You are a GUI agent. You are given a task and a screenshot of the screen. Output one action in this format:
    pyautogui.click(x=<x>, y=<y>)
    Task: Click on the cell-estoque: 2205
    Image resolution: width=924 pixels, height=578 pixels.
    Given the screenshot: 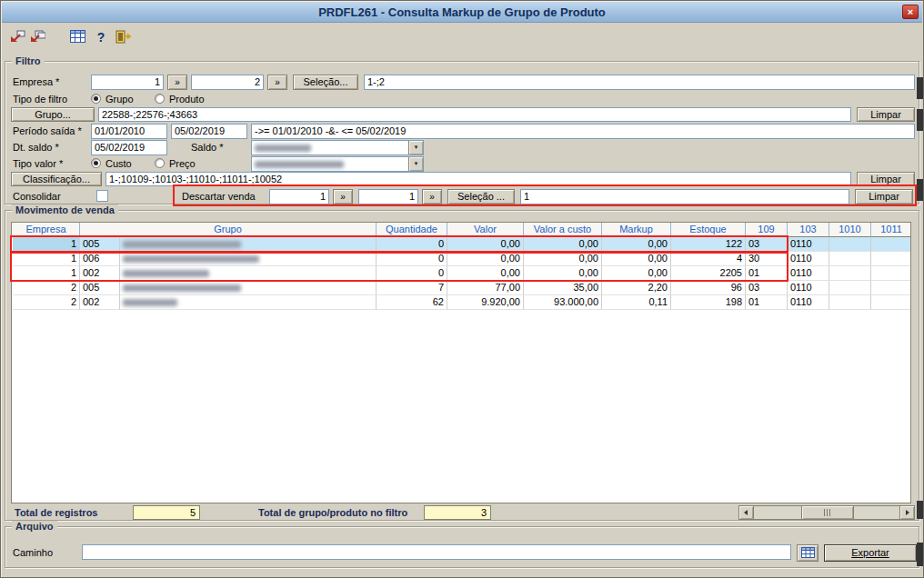 What is the action you would take?
    pyautogui.click(x=708, y=274)
    